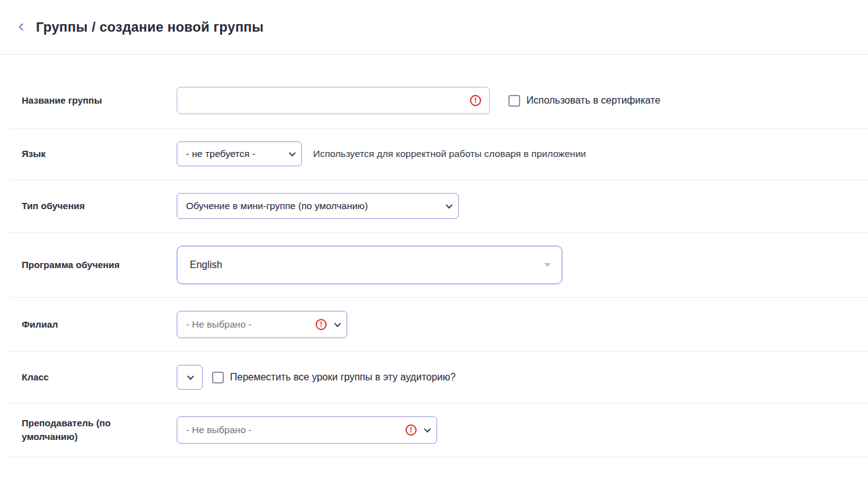 The image size is (868, 484). Describe the element at coordinates (99, 101) in the screenshot. I see `field-label-group-name: Название группы` at that location.